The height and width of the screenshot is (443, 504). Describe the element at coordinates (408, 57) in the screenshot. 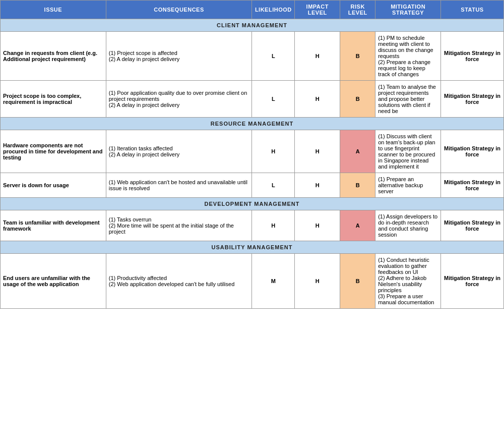

I see `mitigation-cell: (1) PM to schedule meeting with client t…` at that location.